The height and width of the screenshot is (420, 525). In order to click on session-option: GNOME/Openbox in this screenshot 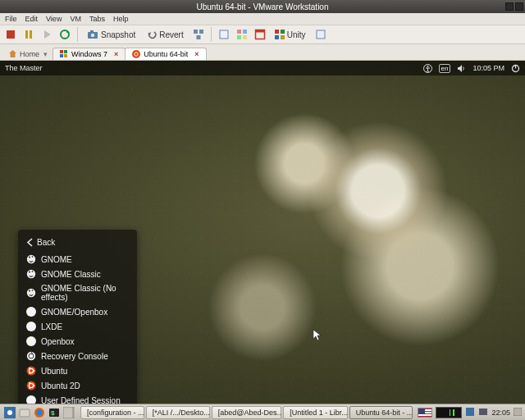, I will do `click(77, 312)`.